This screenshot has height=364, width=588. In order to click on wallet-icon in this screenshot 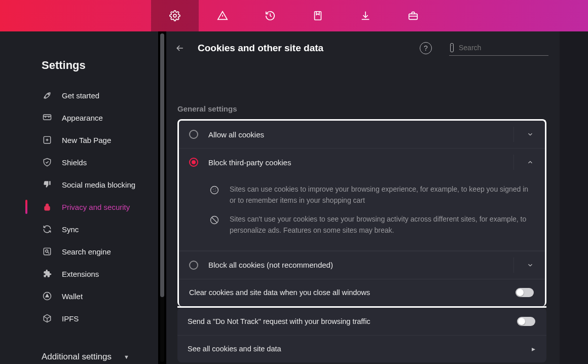, I will do `click(47, 296)`.